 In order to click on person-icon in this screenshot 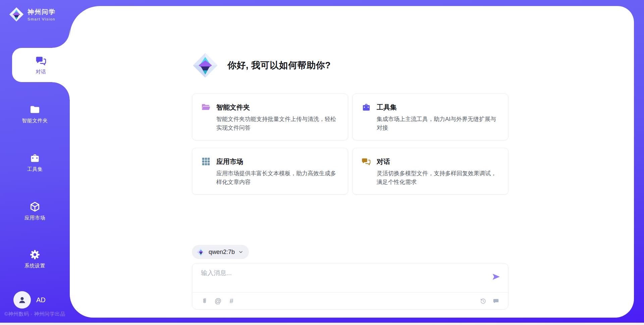, I will do `click(22, 300)`.